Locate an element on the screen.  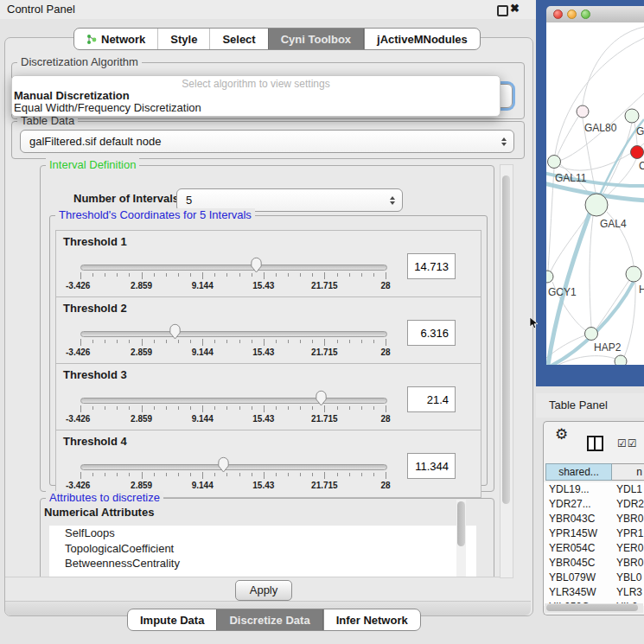
table-horizontal-scrollbar is located at coordinates (594, 609).